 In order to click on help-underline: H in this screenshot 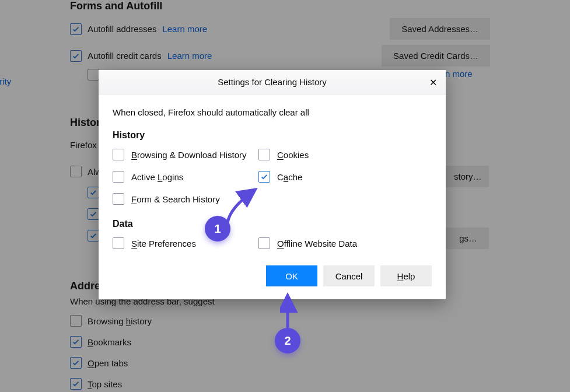, I will do `click(400, 276)`.